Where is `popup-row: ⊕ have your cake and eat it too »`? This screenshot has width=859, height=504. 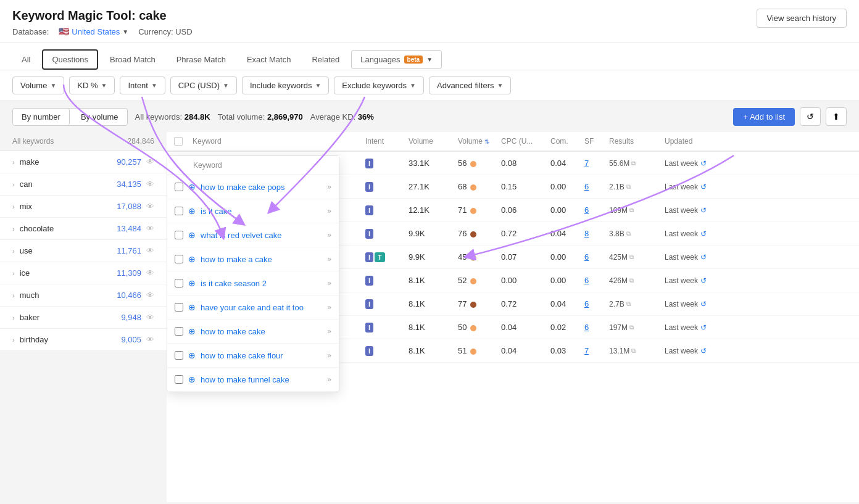
popup-row: ⊕ have your cake and eat it too » is located at coordinates (253, 307).